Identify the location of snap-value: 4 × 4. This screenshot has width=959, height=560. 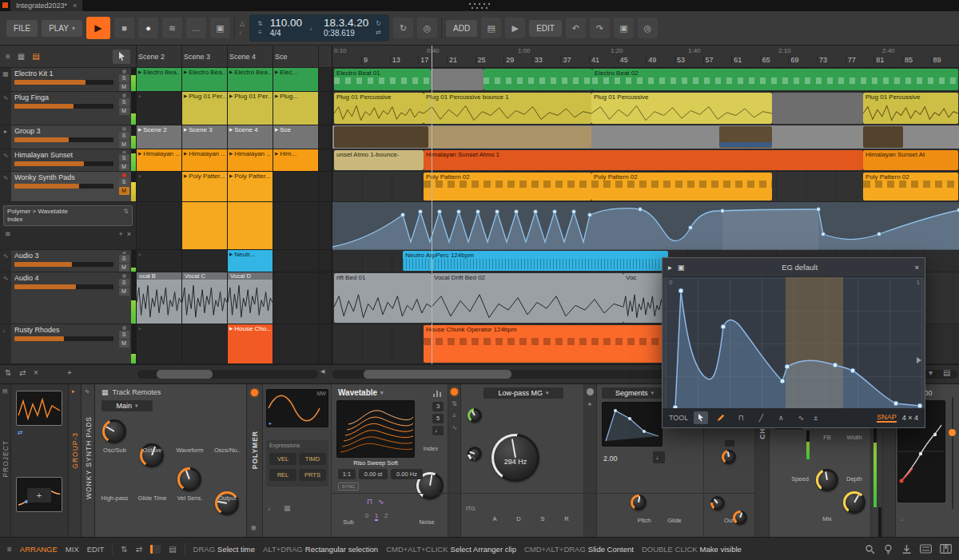
(910, 418).